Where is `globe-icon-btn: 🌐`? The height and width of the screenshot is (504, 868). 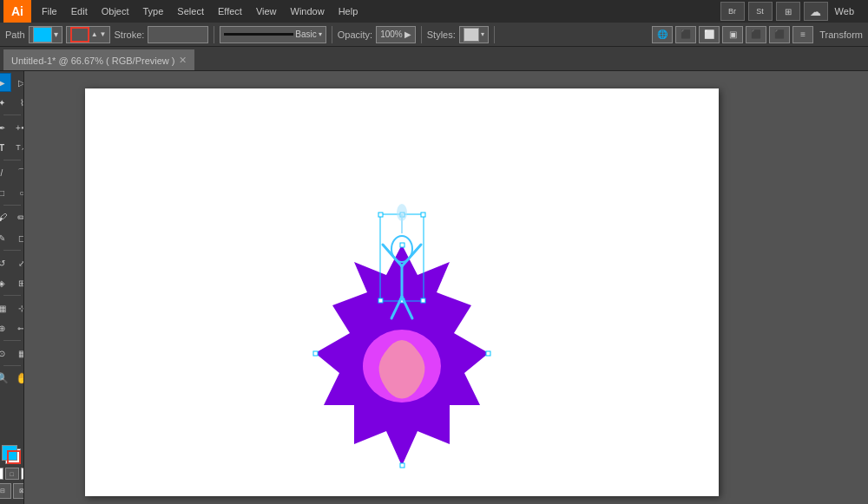
globe-icon-btn: 🌐 is located at coordinates (662, 35).